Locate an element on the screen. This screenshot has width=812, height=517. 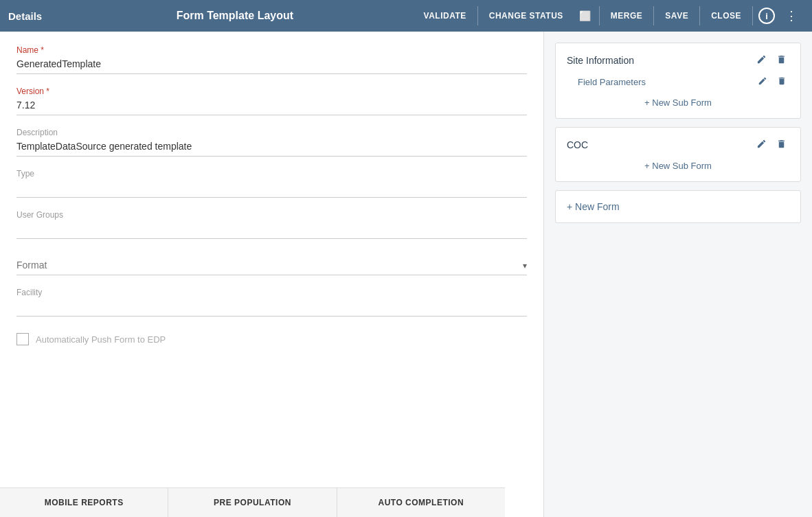
format-row: ▾ is located at coordinates (272, 268).